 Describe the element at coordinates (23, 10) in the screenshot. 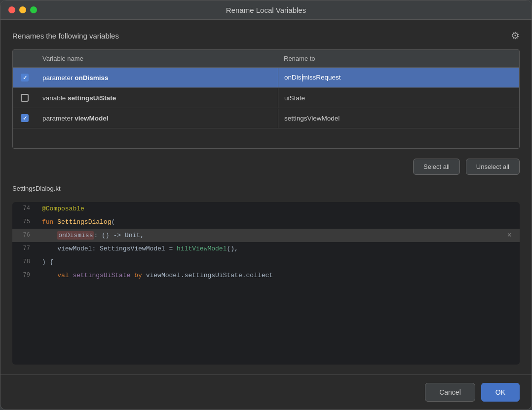

I see `window-controls` at that location.